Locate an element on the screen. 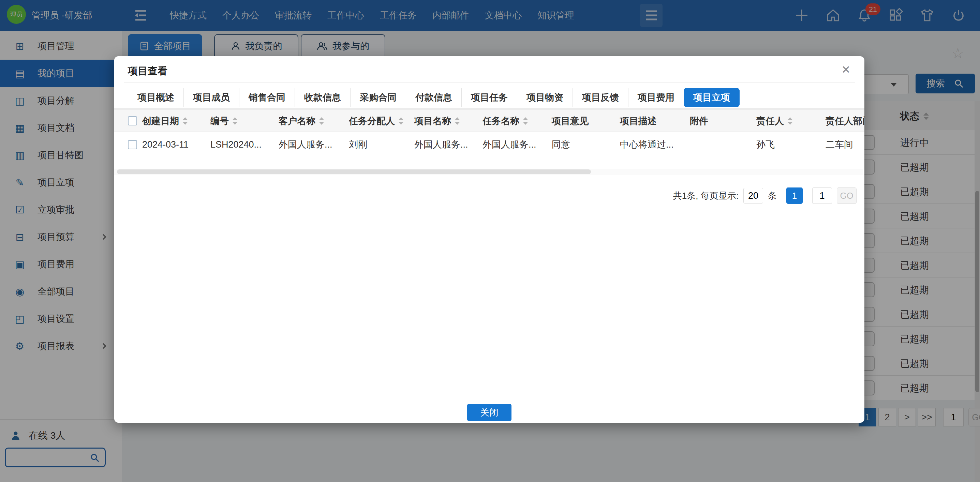 This screenshot has width=980, height=482. select-all-checkbox is located at coordinates (132, 121).